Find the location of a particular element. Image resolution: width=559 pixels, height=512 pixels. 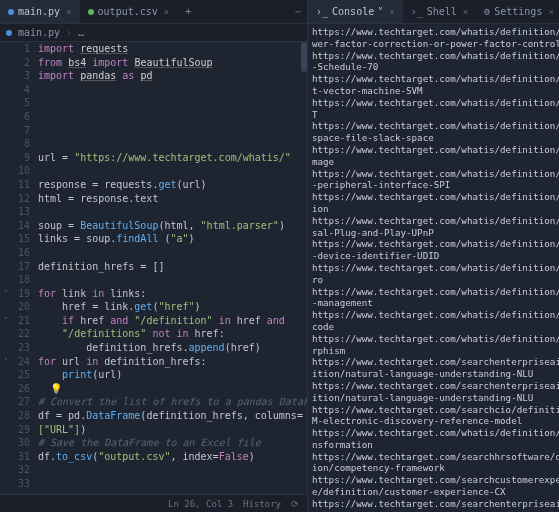

line-numbers: 12345678 910111213141516 171819202122232… is located at coordinates (23, 268).